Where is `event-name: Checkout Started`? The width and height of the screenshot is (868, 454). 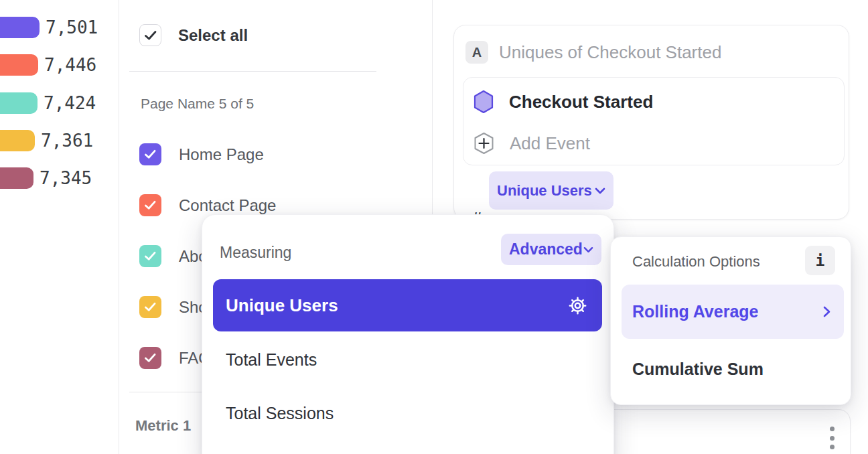 event-name: Checkout Started is located at coordinates (581, 102).